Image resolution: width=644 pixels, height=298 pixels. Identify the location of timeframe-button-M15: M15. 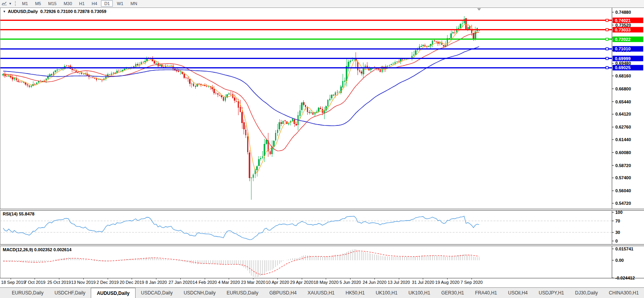
(52, 4).